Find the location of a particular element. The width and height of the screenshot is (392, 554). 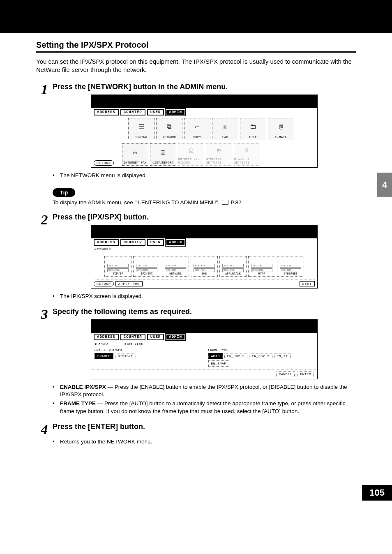

btn-cancel: CANCEL is located at coordinates (286, 374).